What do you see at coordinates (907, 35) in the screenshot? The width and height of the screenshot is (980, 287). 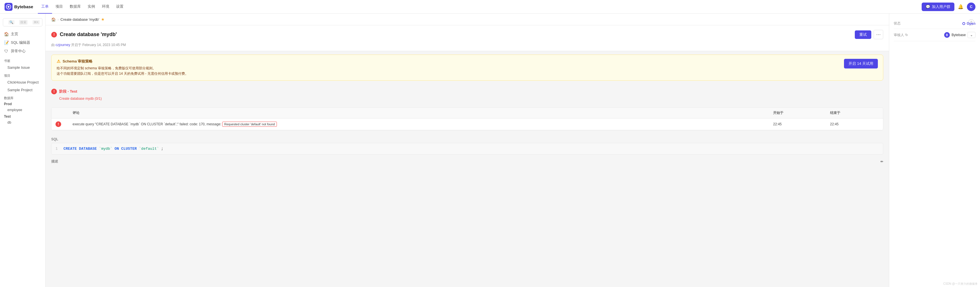 I see `reviewer-refresh-icon: ↻` at bounding box center [907, 35].